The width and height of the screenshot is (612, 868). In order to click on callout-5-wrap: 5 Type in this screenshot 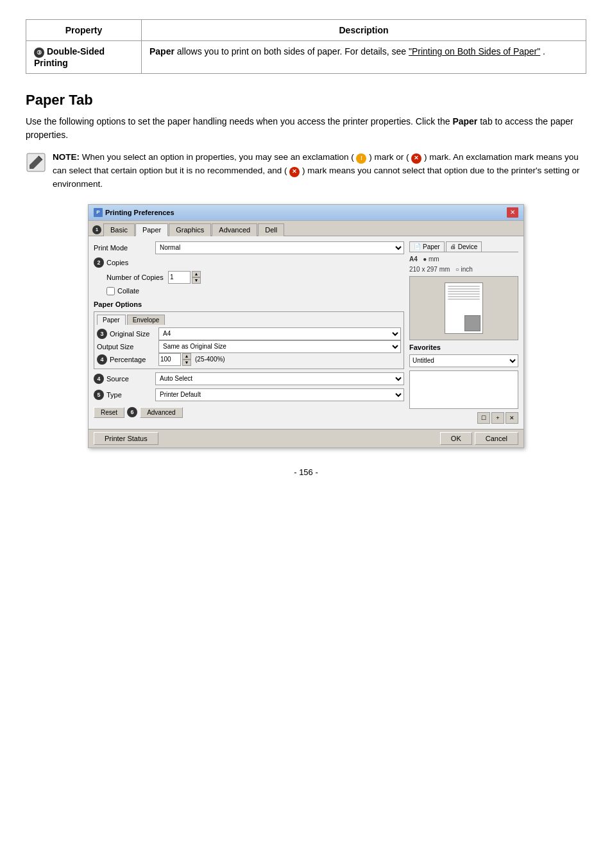, I will do `click(123, 395)`.